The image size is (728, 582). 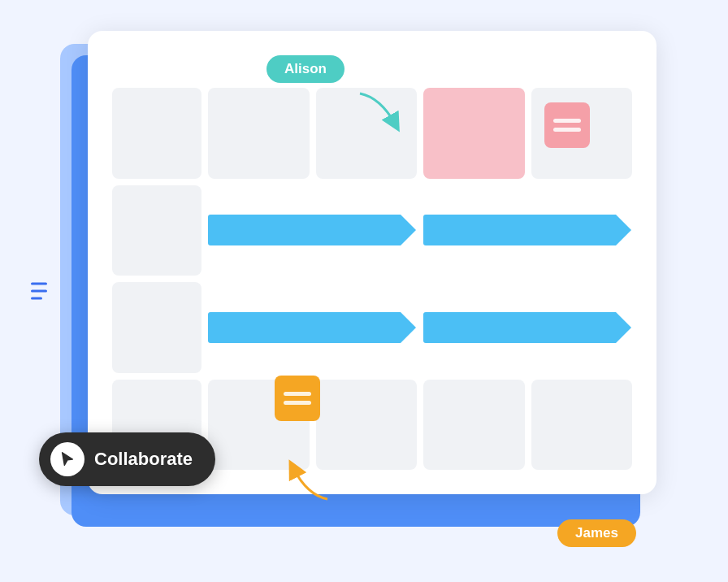 What do you see at coordinates (312, 328) in the screenshot?
I see `bar-r3-left` at bounding box center [312, 328].